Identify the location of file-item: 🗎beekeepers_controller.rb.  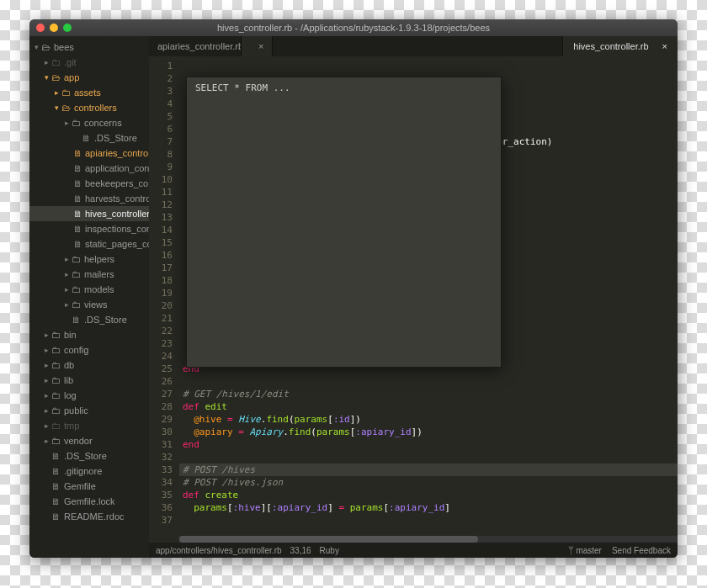
(89, 183).